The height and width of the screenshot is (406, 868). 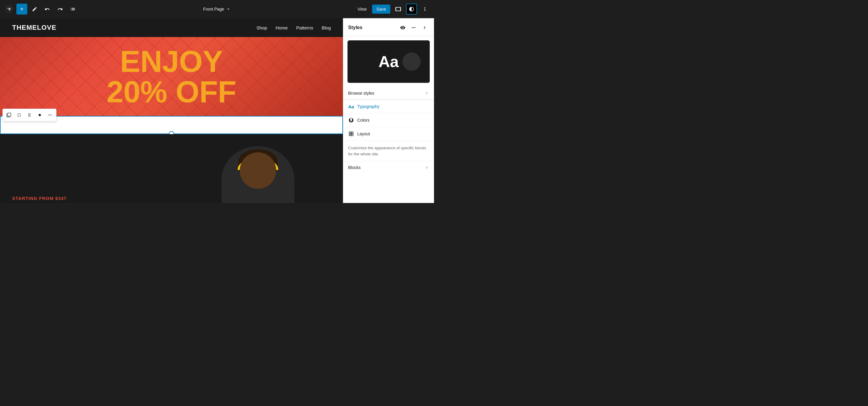 What do you see at coordinates (172, 92) in the screenshot?
I see `hero-line2: 20% OFF` at bounding box center [172, 92].